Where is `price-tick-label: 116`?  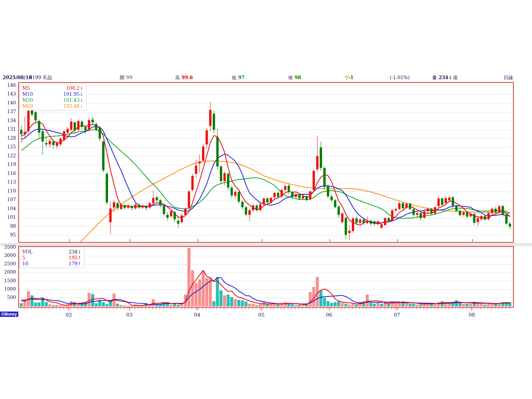 price-tick-label: 116 is located at coordinates (8, 173).